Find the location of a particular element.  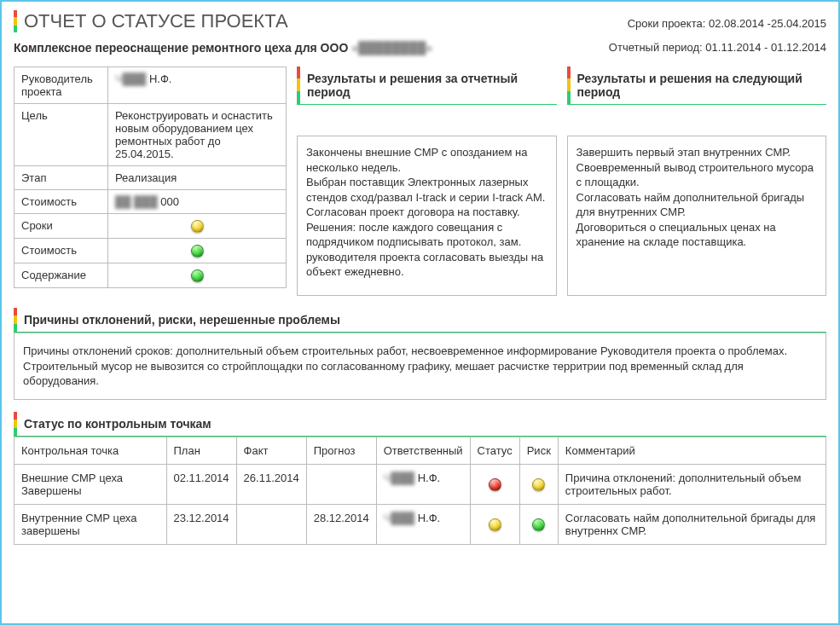

milestone-name: Внешние СМР цеха Завершены is located at coordinates (90, 484).